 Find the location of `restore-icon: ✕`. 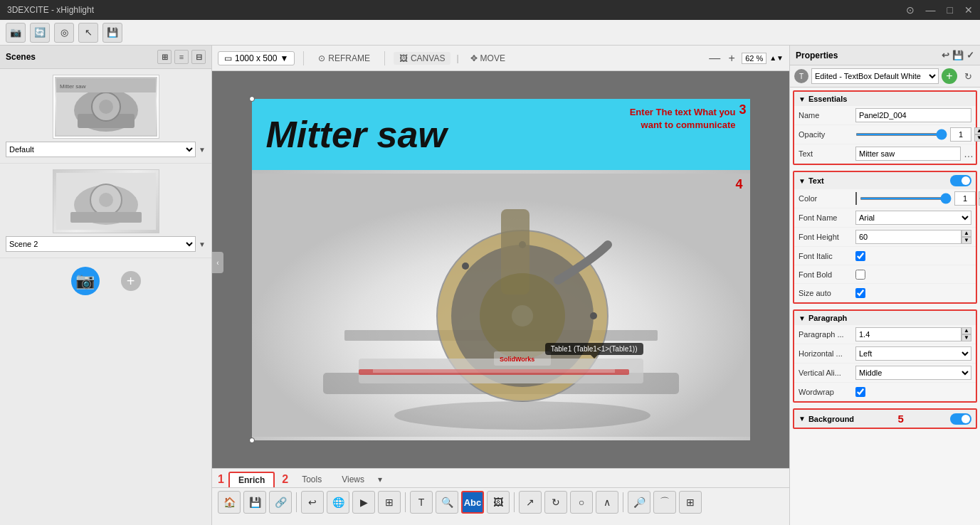

restore-icon: ✕ is located at coordinates (969, 10).